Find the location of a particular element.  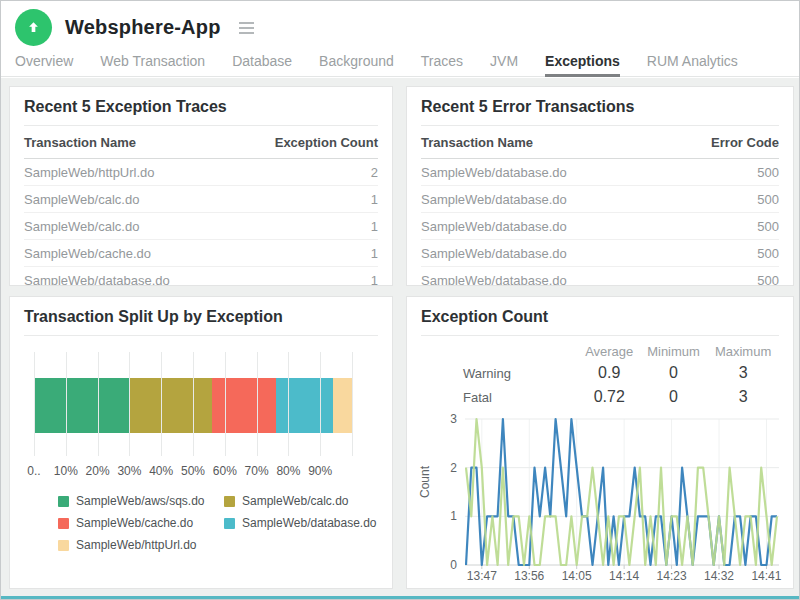

x-tick-label: 90% is located at coordinates (320, 471).